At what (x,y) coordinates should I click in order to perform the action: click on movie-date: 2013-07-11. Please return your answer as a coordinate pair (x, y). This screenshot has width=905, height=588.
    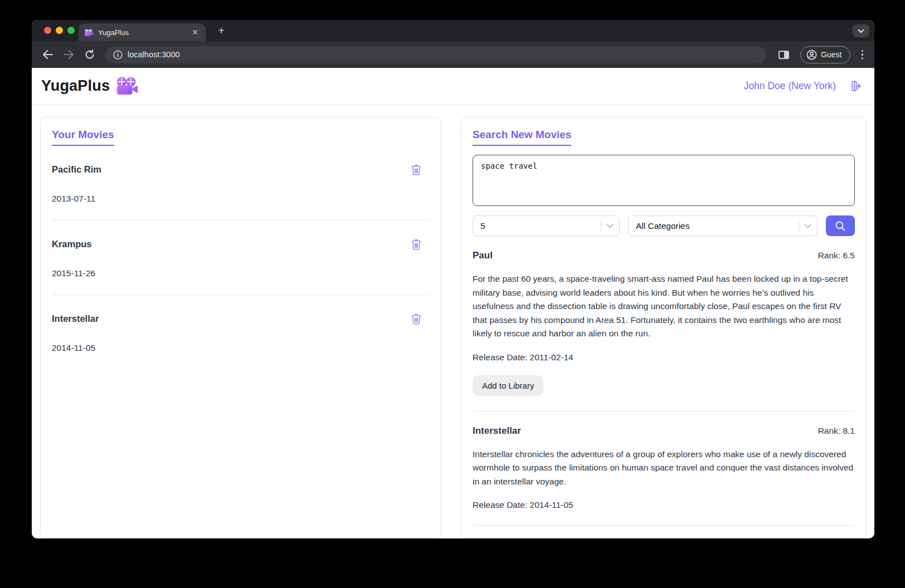
    Looking at the image, I should click on (241, 199).